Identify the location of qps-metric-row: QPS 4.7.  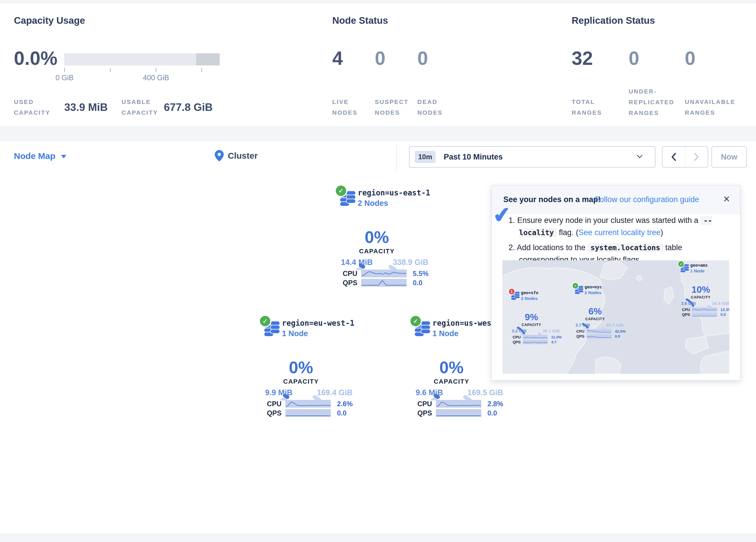
(537, 342).